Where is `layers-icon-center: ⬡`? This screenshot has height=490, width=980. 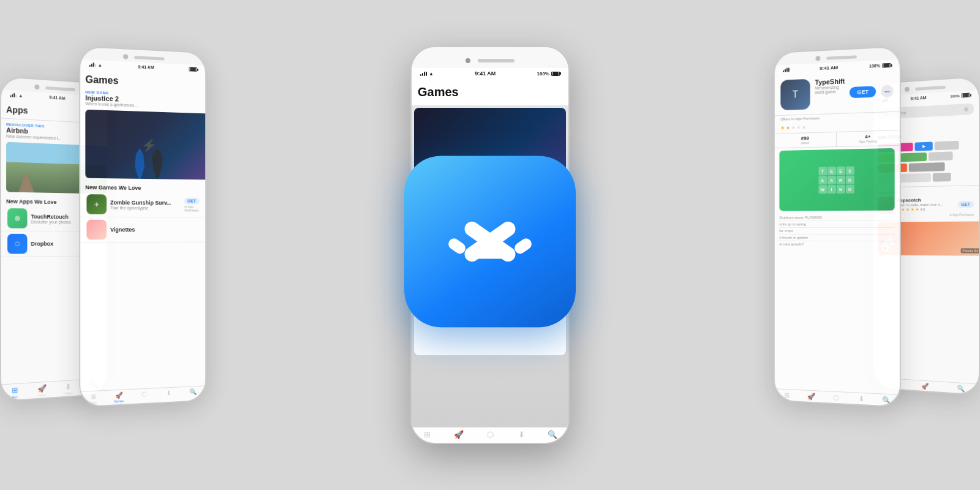
layers-icon-center: ⬡ is located at coordinates (490, 435).